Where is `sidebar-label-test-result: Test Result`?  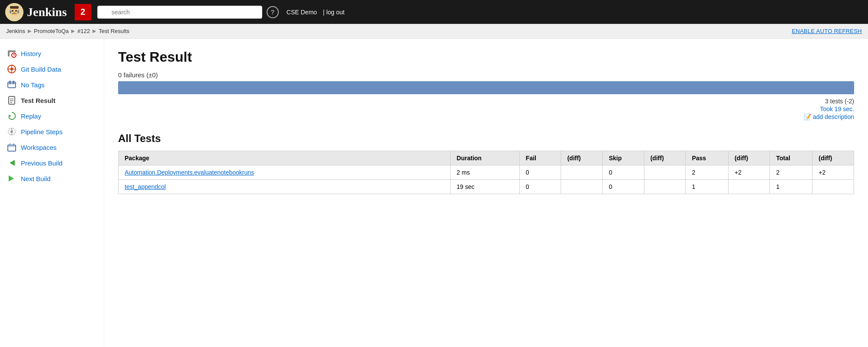
sidebar-label-test-result: Test Result is located at coordinates (38, 101).